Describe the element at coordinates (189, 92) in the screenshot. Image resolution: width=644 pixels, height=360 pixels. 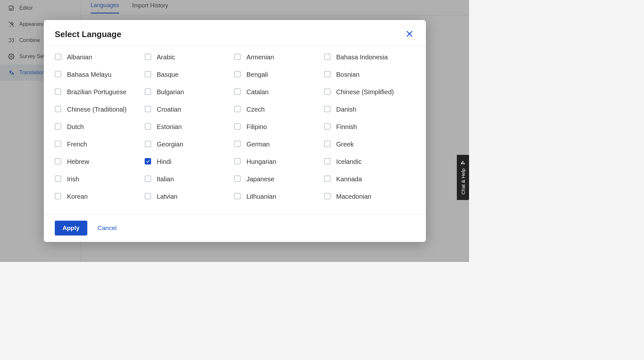
I see `language-option: Bulgarian` at that location.